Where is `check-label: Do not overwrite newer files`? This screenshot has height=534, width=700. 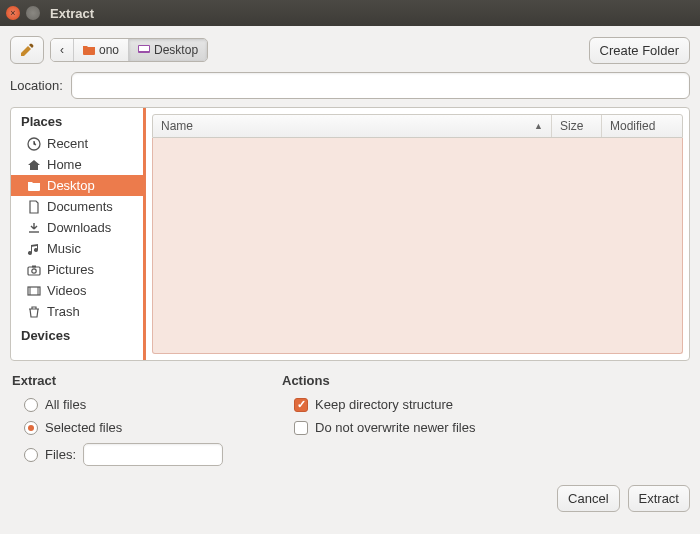 check-label: Do not overwrite newer files is located at coordinates (395, 428).